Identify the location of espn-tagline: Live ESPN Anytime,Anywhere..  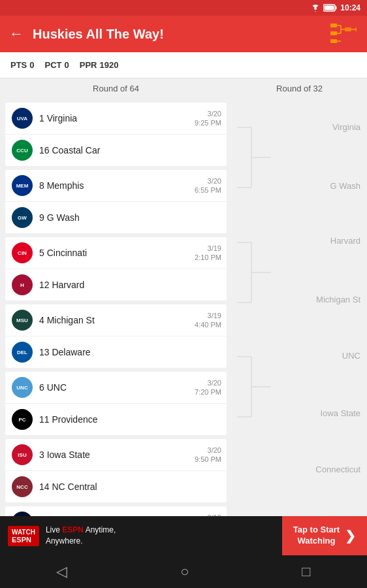
(81, 536).